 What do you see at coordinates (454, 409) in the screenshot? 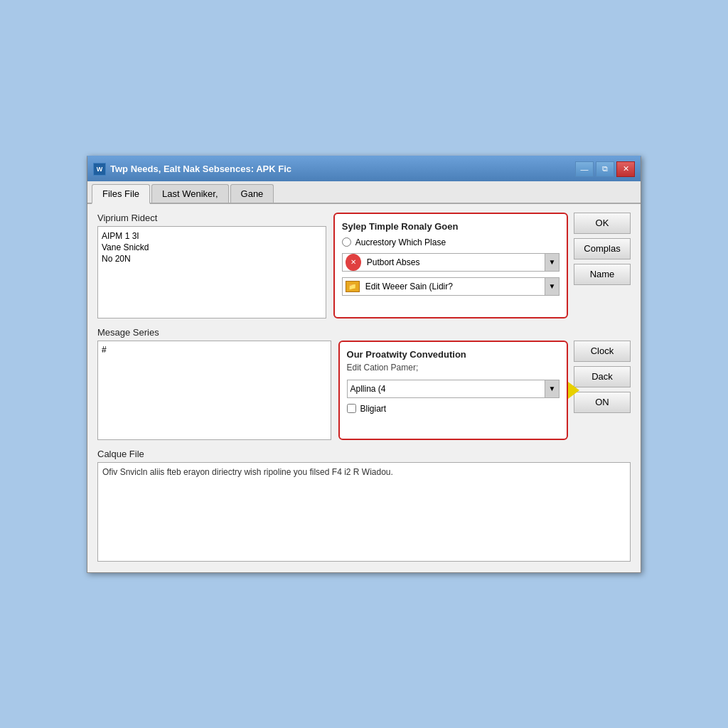
I see `checkbox-row: Bligiart` at bounding box center [454, 409].